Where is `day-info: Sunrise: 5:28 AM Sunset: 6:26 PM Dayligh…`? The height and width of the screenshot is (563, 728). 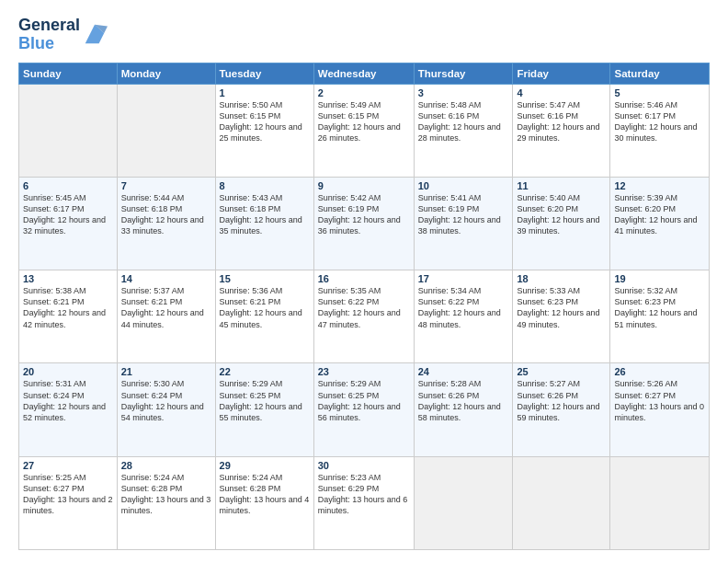
day-info: Sunrise: 5:28 AM Sunset: 6:26 PM Dayligh… is located at coordinates (463, 401).